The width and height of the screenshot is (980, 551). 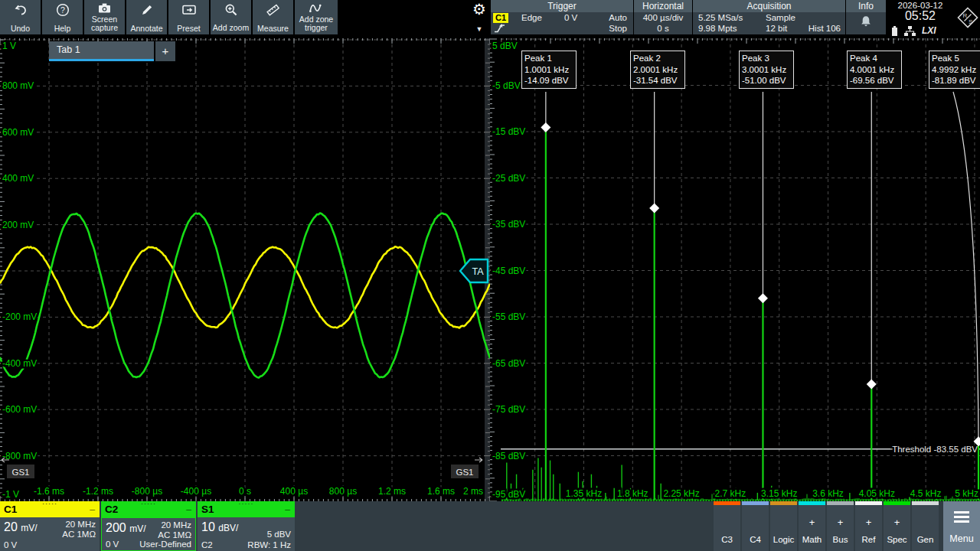 What do you see at coordinates (779, 494) in the screenshot?
I see `svg-text: 3.15 kHz` at bounding box center [779, 494].